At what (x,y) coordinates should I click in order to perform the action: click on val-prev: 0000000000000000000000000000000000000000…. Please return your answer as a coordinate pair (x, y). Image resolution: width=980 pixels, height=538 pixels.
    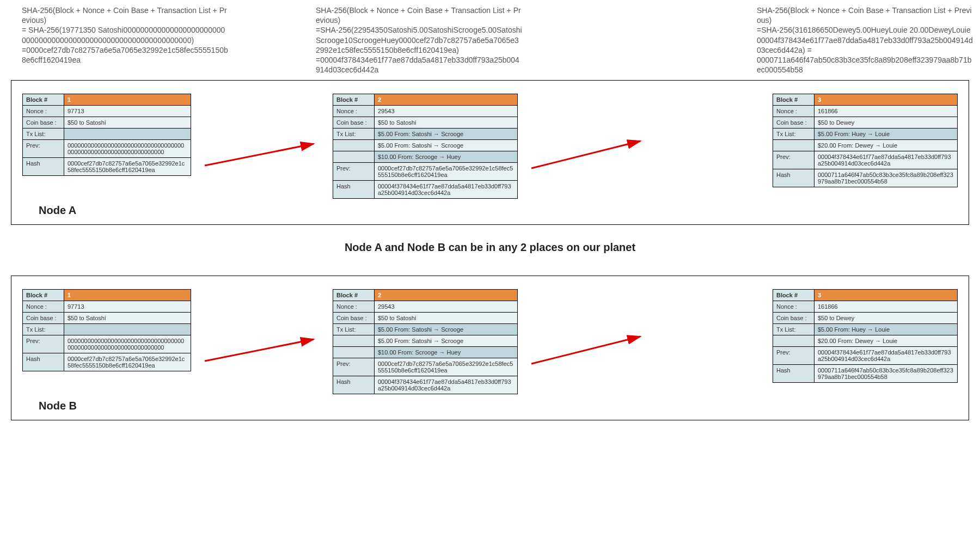
    Looking at the image, I should click on (127, 149).